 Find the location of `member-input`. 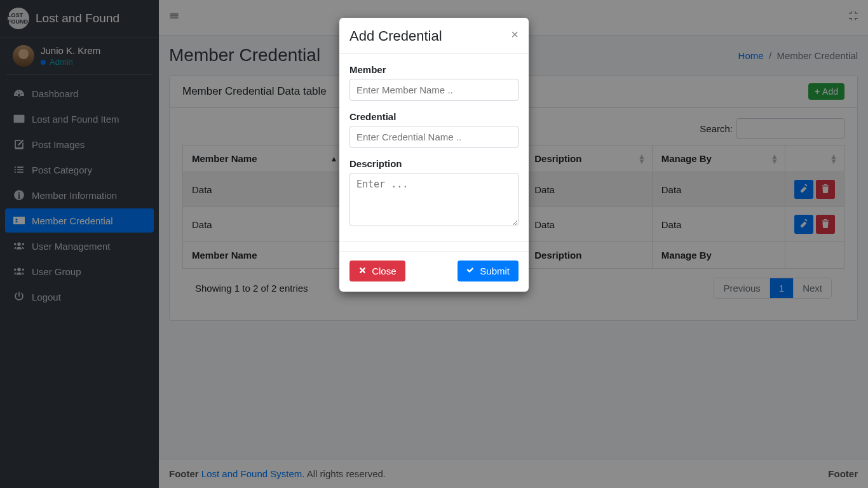

member-input is located at coordinates (434, 90).